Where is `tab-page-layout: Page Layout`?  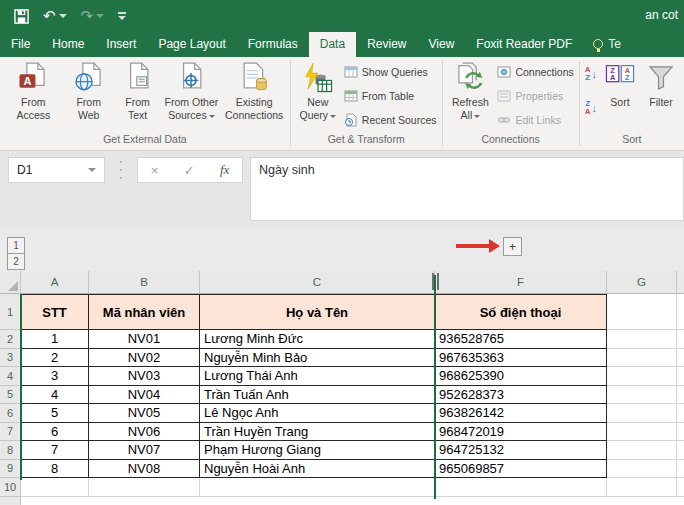 tab-page-layout: Page Layout is located at coordinates (192, 44).